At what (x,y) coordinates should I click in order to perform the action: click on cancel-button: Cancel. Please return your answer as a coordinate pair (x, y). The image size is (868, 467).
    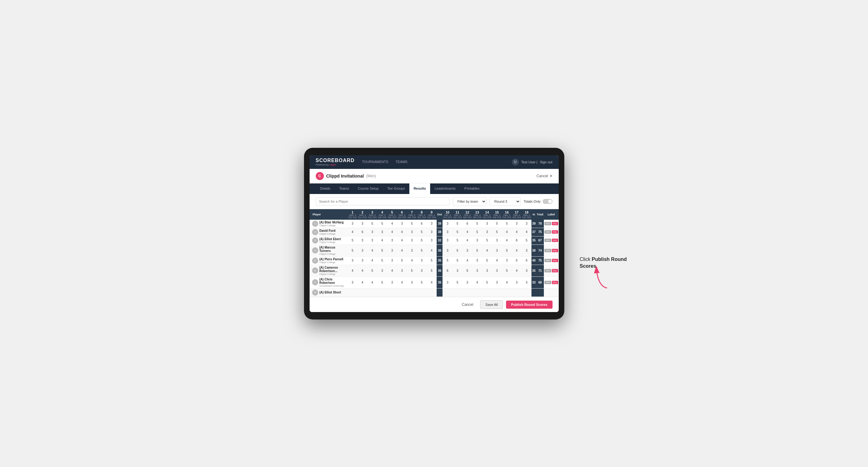
    Looking at the image, I should click on (467, 305).